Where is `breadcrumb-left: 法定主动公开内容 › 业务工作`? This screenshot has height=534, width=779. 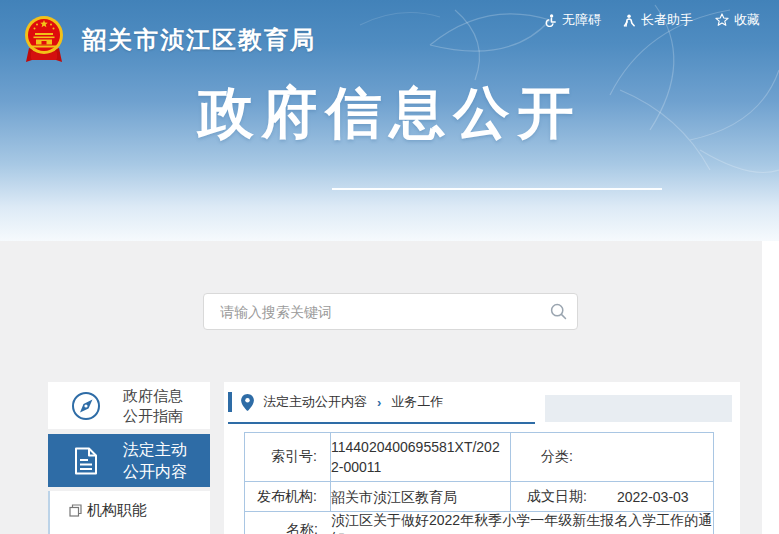
breadcrumb-left: 法定主动公开内容 › 业务工作 is located at coordinates (382, 403).